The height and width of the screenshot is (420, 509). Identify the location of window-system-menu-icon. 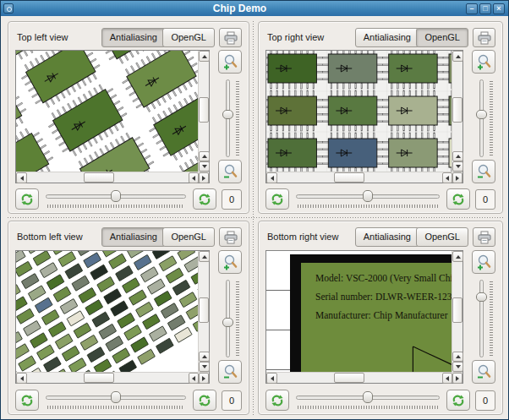
(8, 8).